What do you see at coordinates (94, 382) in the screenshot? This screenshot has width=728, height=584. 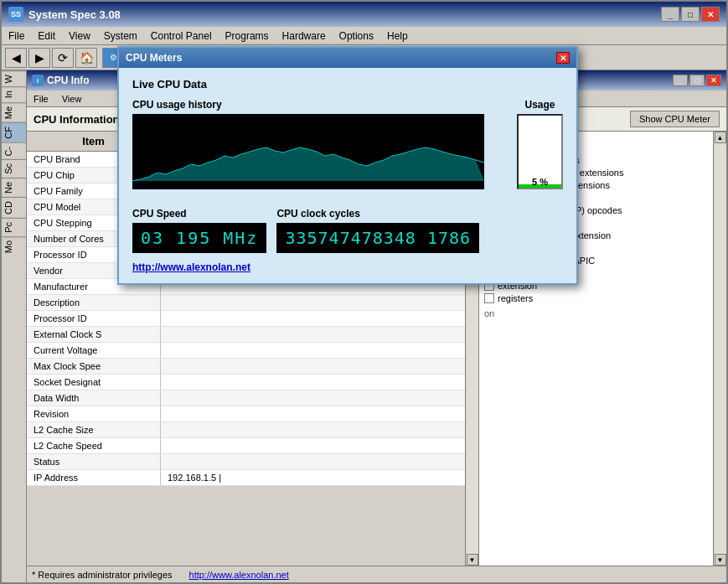 I see `cell-item-14: Socket Designat` at bounding box center [94, 382].